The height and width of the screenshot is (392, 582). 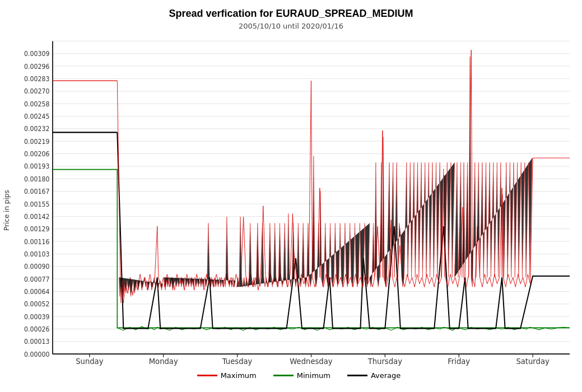 What do you see at coordinates (291, 13) in the screenshot?
I see `chart-title: Spread verfication for EURAUD_SPREAD_MED…` at bounding box center [291, 13].